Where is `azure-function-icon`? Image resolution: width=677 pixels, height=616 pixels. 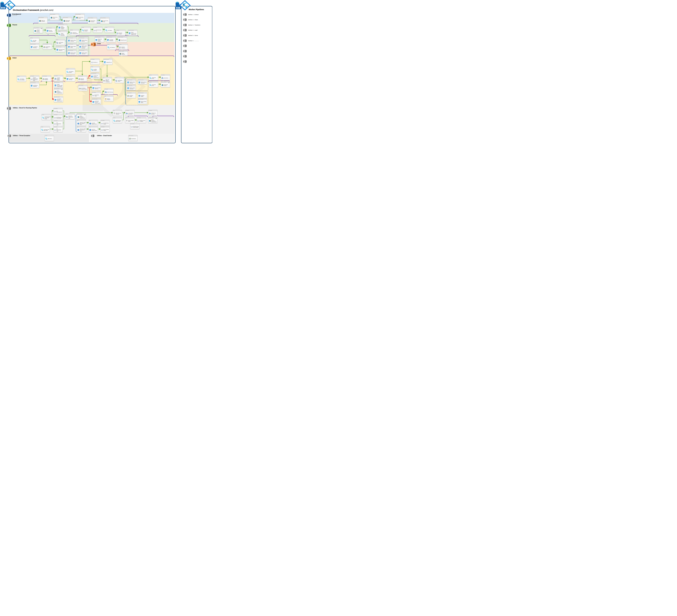
azure-function-icon is located at coordinates (44, 47).